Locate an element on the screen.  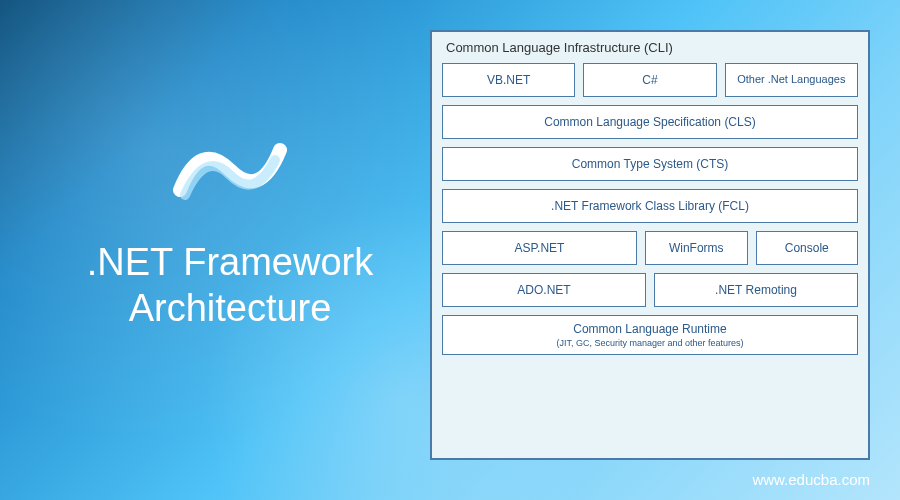
cts-row: Common Type System (CTS) is located at coordinates (650, 164).